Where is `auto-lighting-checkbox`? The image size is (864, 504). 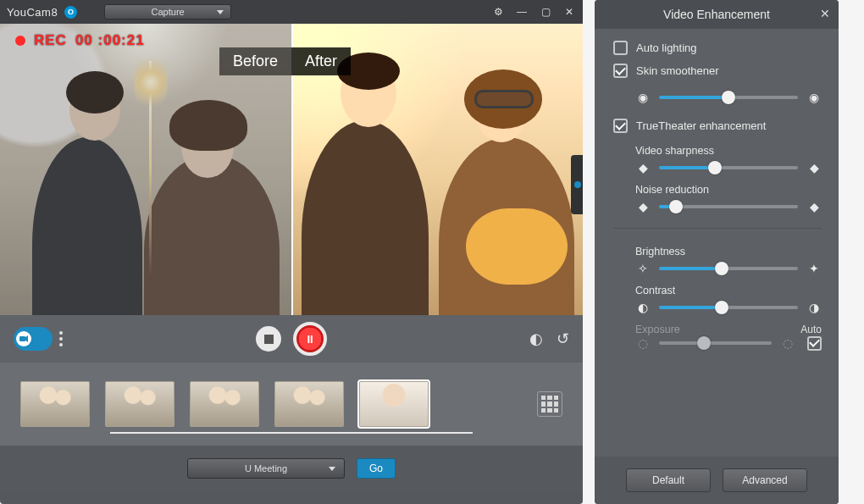
auto-lighting-checkbox is located at coordinates (620, 47).